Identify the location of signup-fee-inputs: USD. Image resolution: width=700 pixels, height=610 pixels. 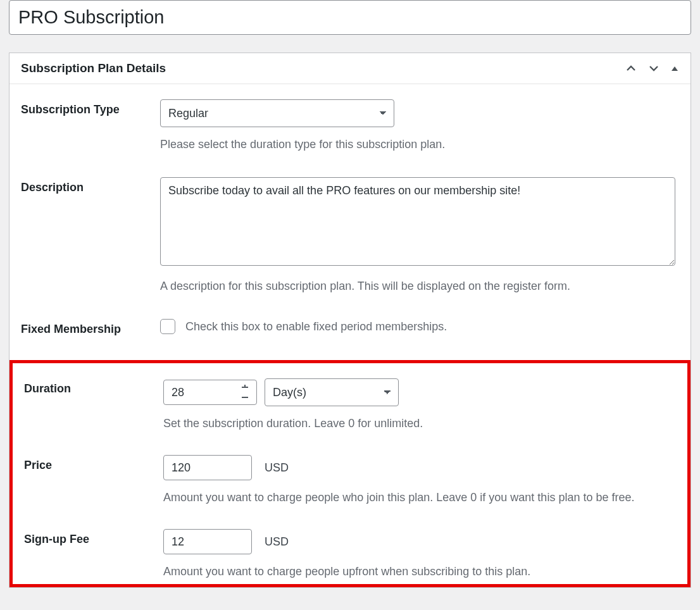
(420, 542).